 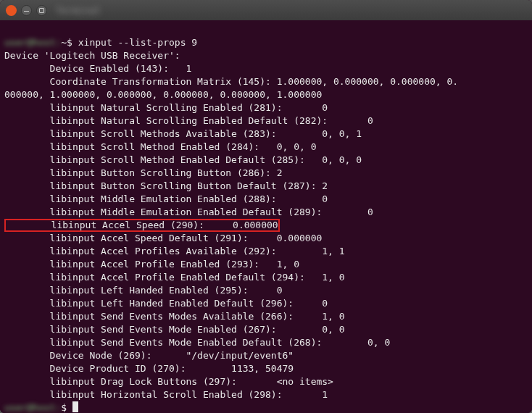 What do you see at coordinates (142, 225) in the screenshot?
I see `highlighted-line: libinput Accel Speed (290): 0.000000` at bounding box center [142, 225].